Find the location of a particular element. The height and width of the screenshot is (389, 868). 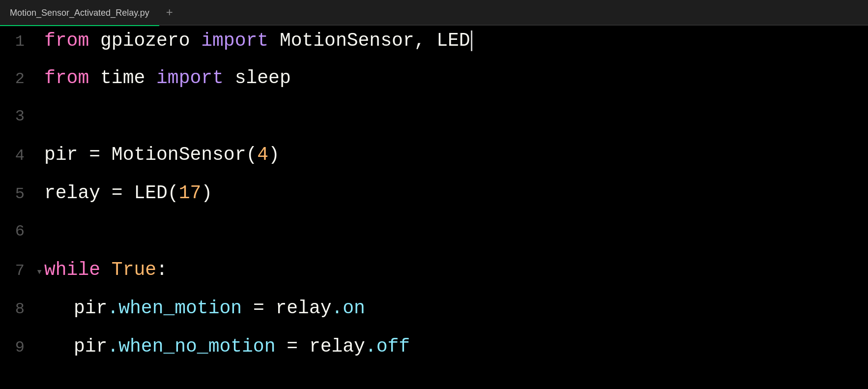

token-white: sleep is located at coordinates (258, 78).